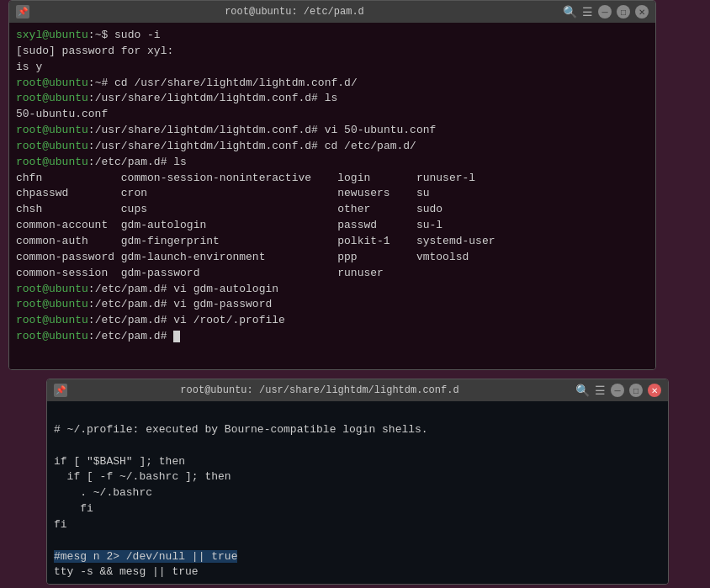 The width and height of the screenshot is (710, 588). Describe the element at coordinates (52, 35) in the screenshot. I see `prompt-text: sxyl@ubuntu` at that location.